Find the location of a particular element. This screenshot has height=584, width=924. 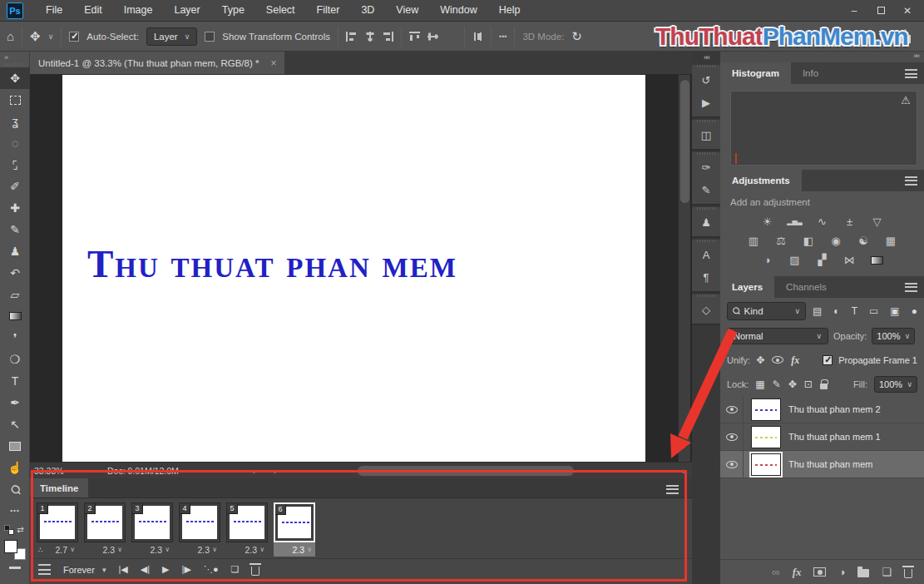

curves-icon: ∿ is located at coordinates (823, 221).